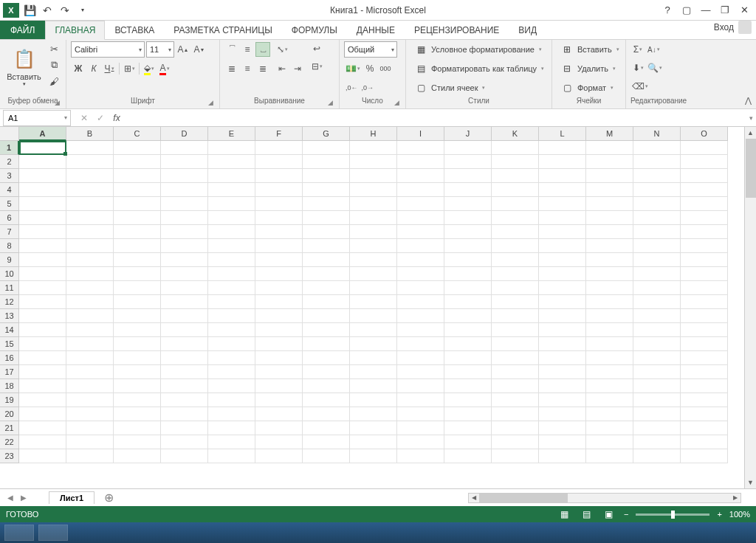  What do you see at coordinates (232, 190) in the screenshot?
I see `cell-E4` at bounding box center [232, 190].